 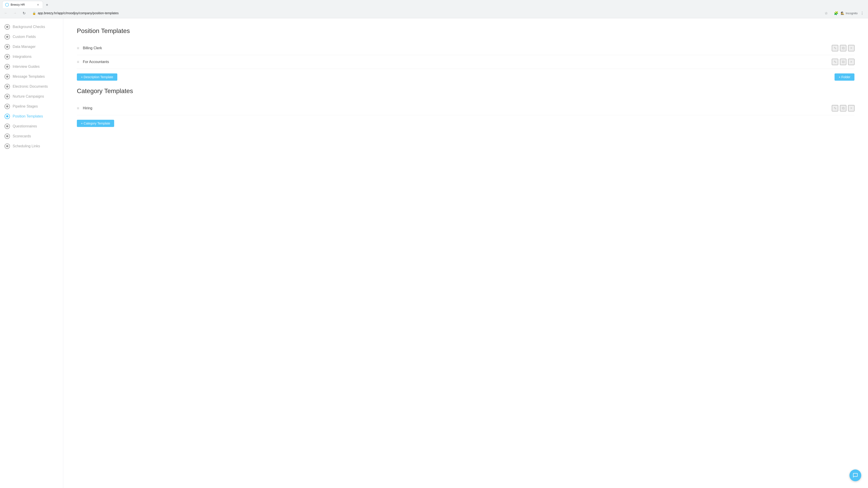 What do you see at coordinates (849, 13) in the screenshot?
I see `toolbar-actions: 🧩 🕵️ Incognito ⋮` at bounding box center [849, 13].